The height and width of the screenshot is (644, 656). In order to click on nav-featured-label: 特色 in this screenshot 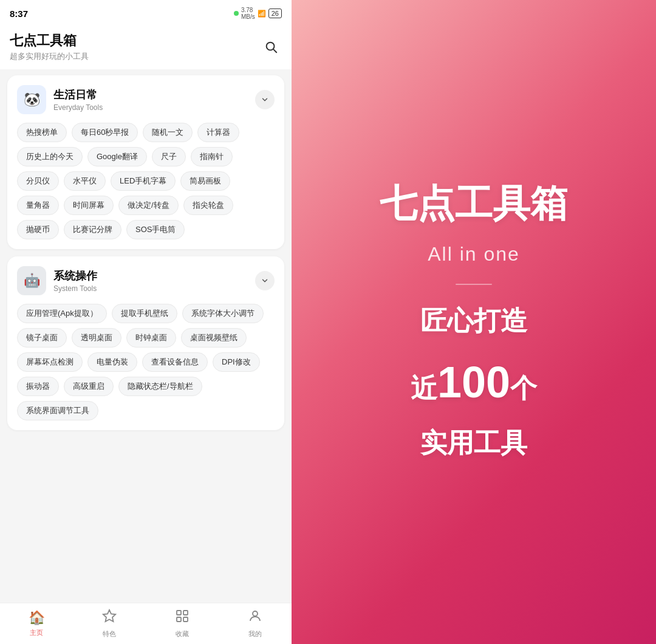, I will do `click(109, 634)`.